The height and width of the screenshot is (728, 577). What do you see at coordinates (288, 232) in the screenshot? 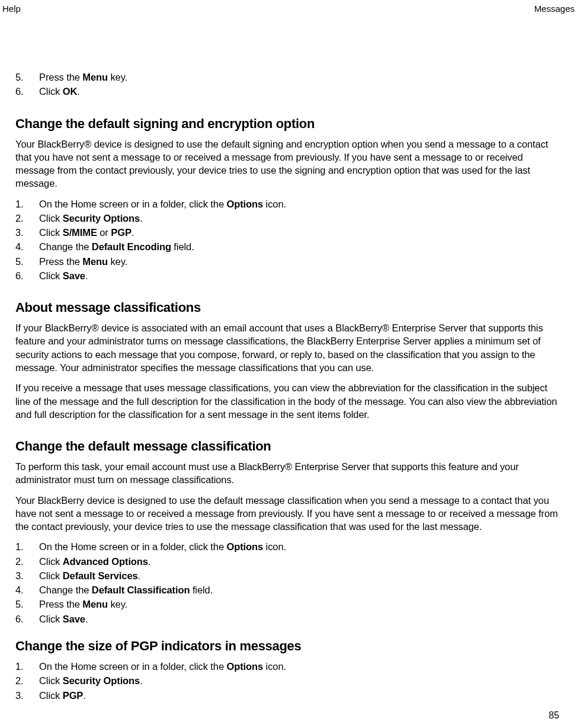
I see `list-item: Click S/MIME or PGP.` at bounding box center [288, 232].